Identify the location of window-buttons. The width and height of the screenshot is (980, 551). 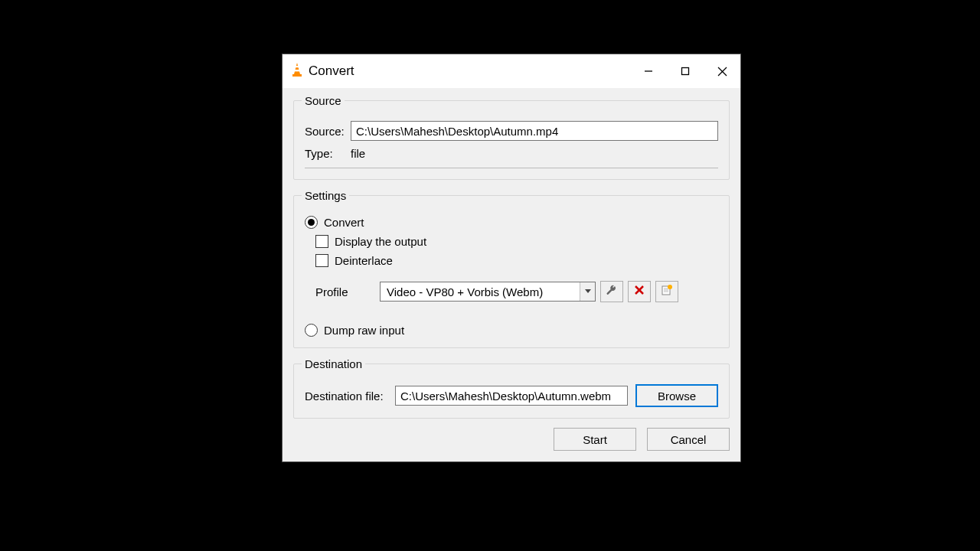
(685, 71).